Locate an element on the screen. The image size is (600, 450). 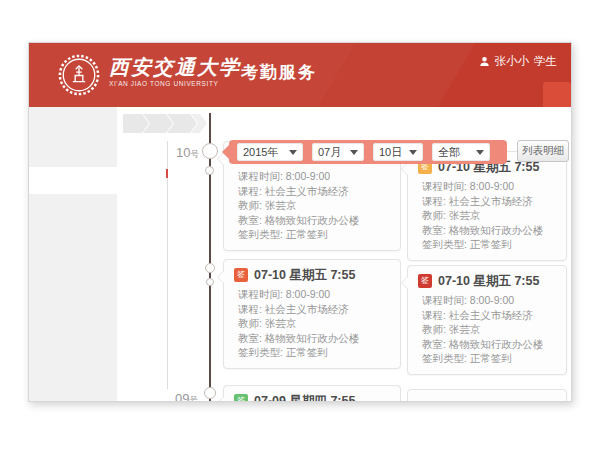
user-role: 学生 is located at coordinates (546, 62).